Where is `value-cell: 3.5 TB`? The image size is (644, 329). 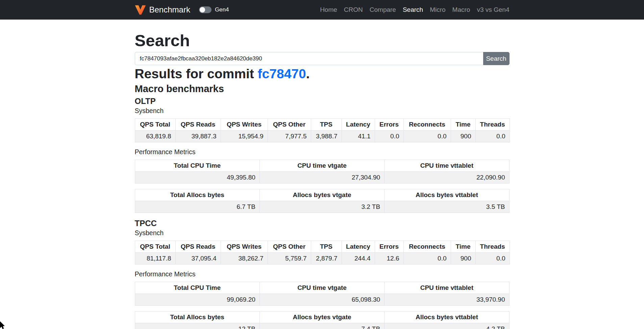 value-cell: 3.5 TB is located at coordinates (447, 207).